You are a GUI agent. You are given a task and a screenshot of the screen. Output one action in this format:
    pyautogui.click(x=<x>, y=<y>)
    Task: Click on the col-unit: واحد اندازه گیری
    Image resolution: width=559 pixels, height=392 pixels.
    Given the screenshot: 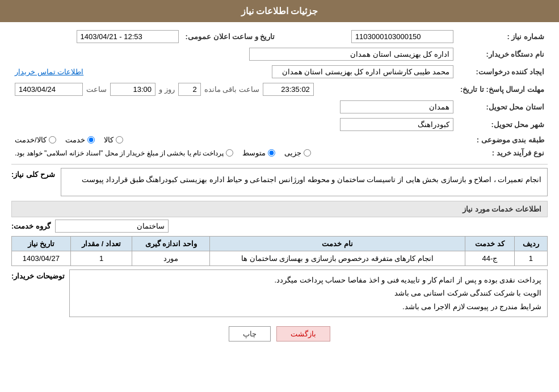 What is the action you would take?
    pyautogui.click(x=171, y=244)
    